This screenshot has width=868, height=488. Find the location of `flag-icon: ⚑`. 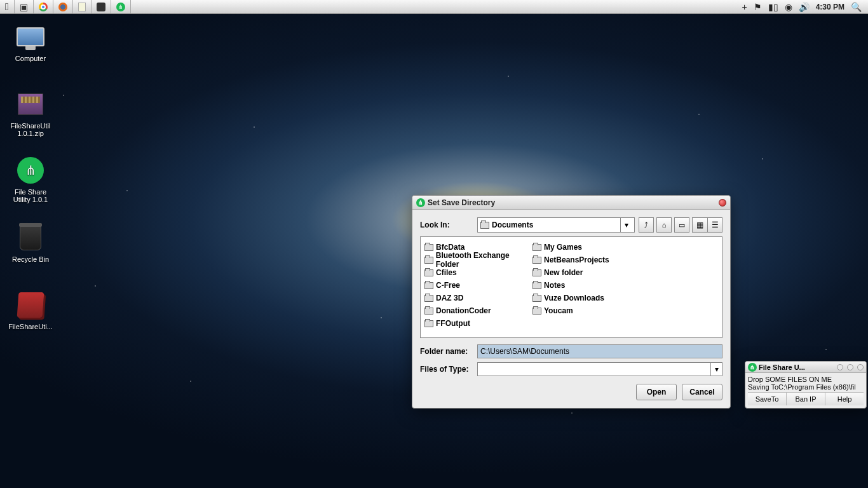

flag-icon: ⚑ is located at coordinates (757, 7).